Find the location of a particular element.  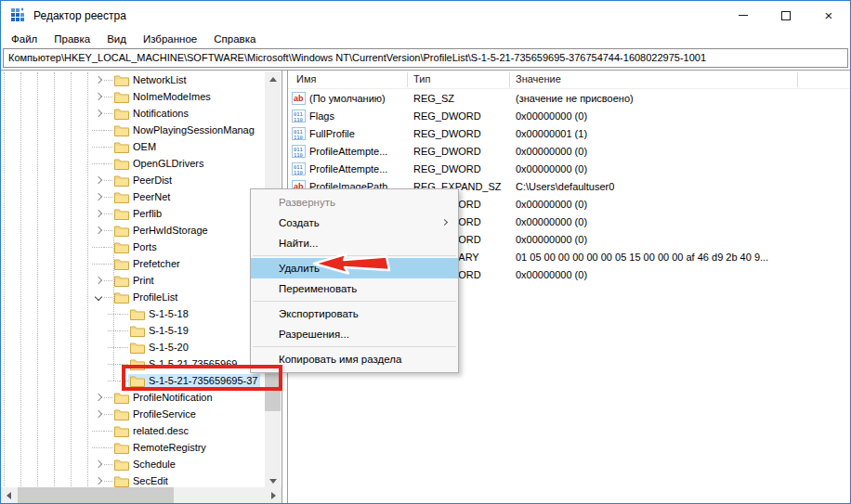

tree-item: Schedule is located at coordinates (132, 464).